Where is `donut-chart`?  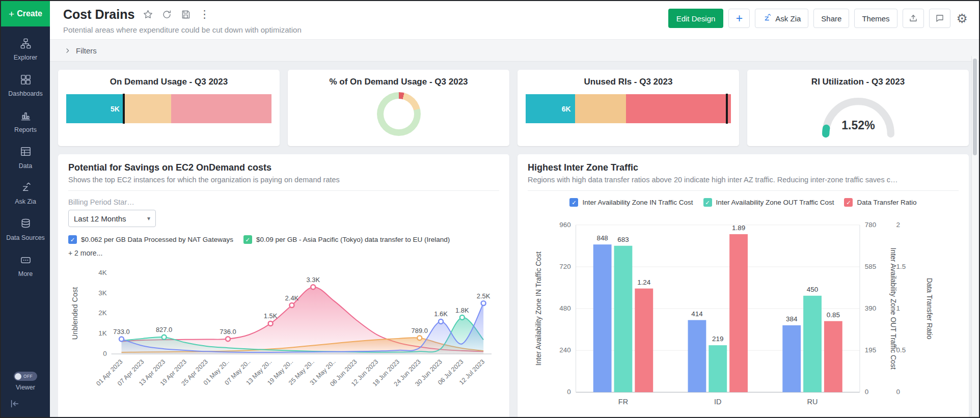 donut-chart is located at coordinates (399, 114).